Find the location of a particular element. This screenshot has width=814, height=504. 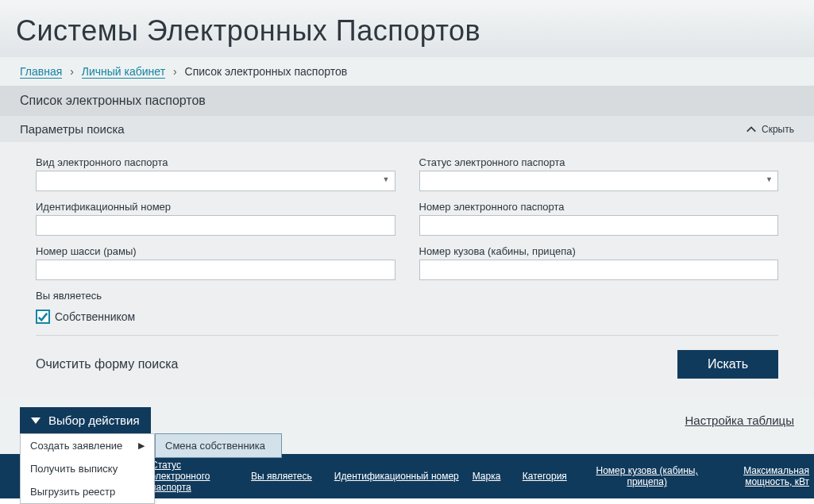

th-idx is located at coordinates (10, 476).